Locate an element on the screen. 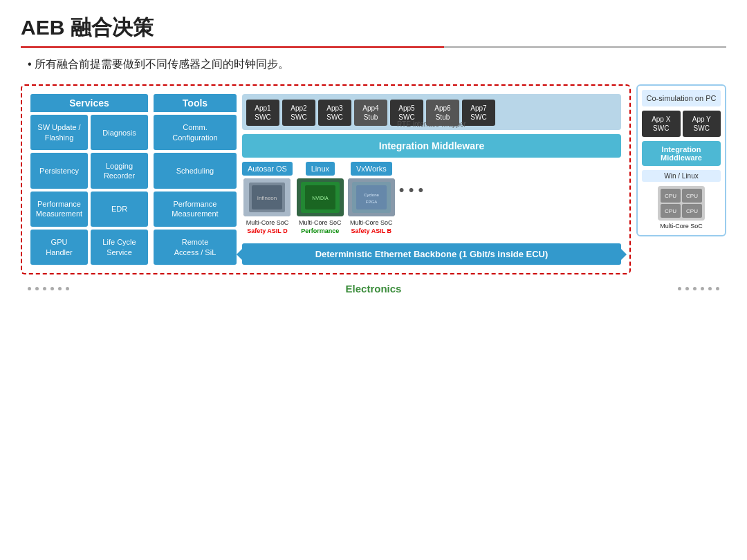  cosim-chip-label: Multi-Core SoC is located at coordinates (681, 227).